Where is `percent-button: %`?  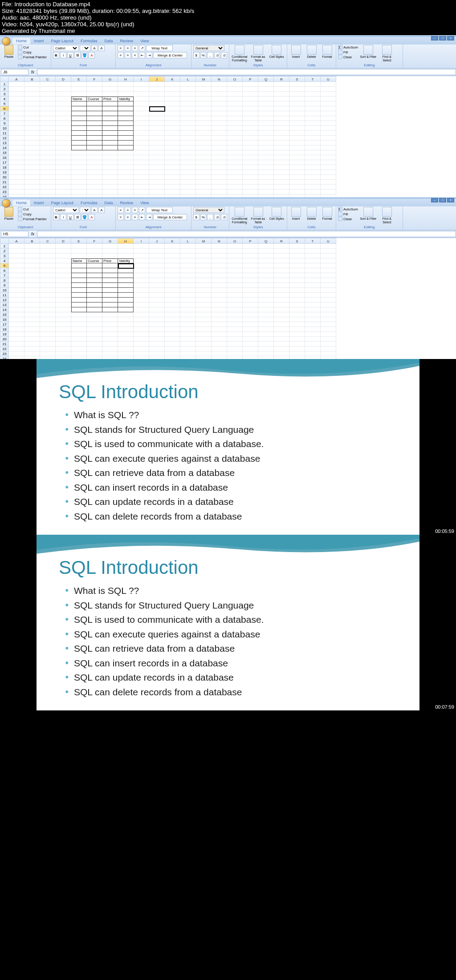
percent-button: % is located at coordinates (204, 55).